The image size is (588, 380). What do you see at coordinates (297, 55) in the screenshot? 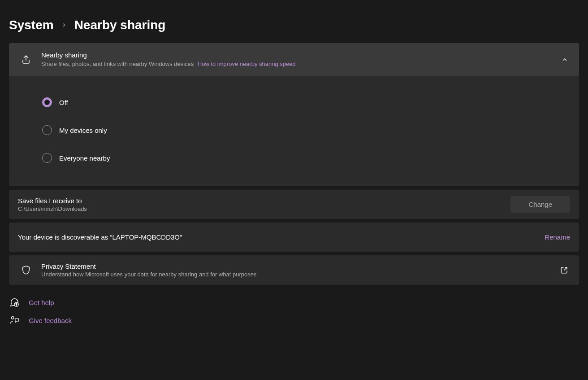
I see `nearby-sharing-title: Nearby sharing` at bounding box center [297, 55].